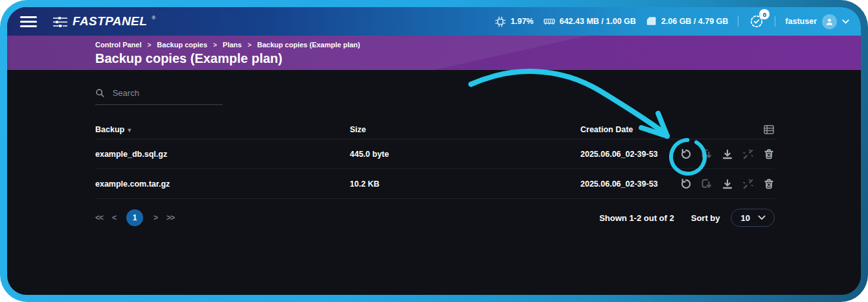  Describe the element at coordinates (308, 45) in the screenshot. I see `breadcrumb-current: Backup copies (Example plan)` at that location.